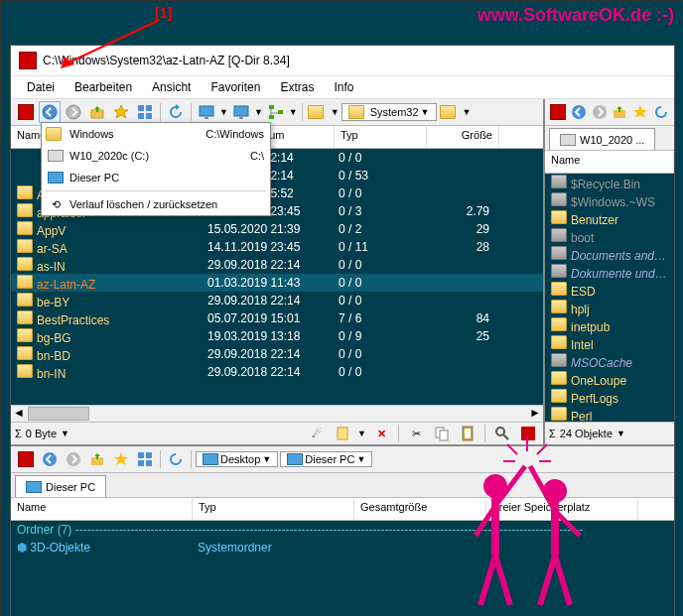 The height and width of the screenshot is (616, 683). I want to click on col-gesamt: Gesamtgröße, so click(421, 509).